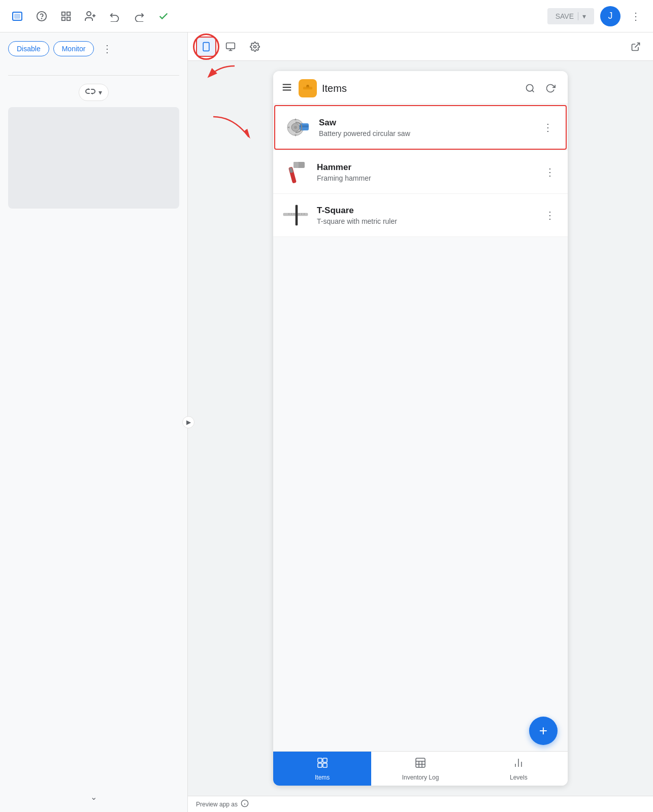 The image size is (653, 812). I want to click on top-toolbar: SAVE ▾ J ⋮, so click(326, 16).